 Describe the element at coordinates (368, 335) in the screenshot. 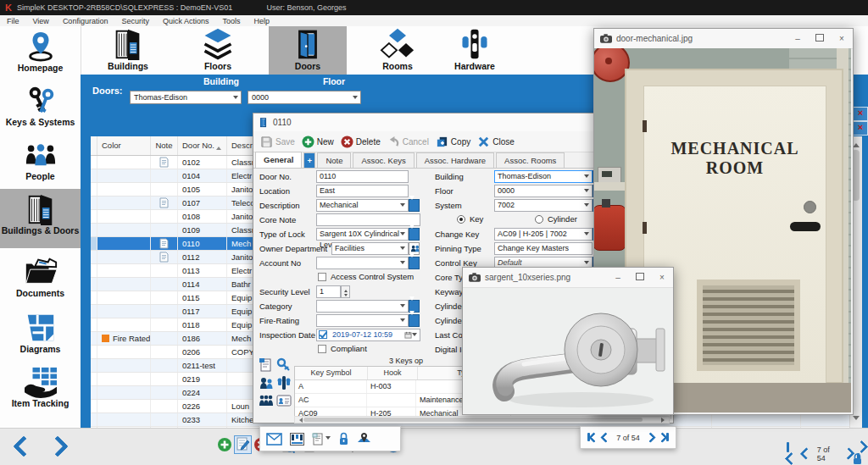

I see `inspection-date-field: 2019-07-12 10:59` at that location.